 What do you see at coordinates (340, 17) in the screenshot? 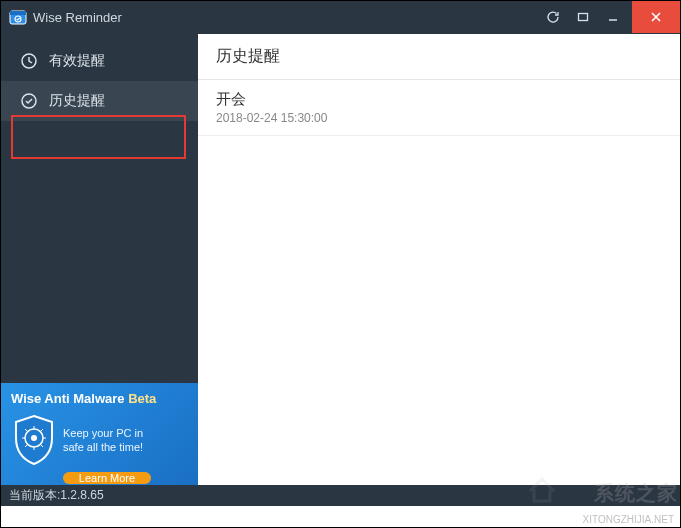
I see `titlebar: Wise Reminder` at bounding box center [340, 17].